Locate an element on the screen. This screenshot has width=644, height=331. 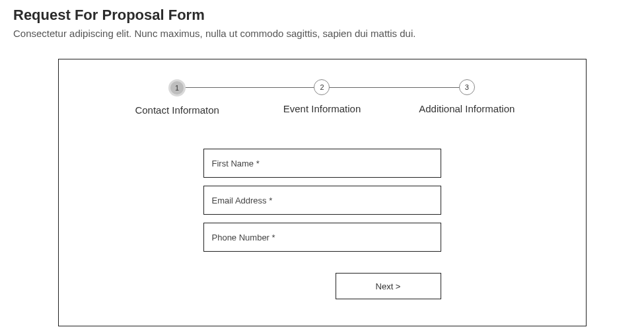
step-additional-information: 3 Additional Information is located at coordinates (466, 96).